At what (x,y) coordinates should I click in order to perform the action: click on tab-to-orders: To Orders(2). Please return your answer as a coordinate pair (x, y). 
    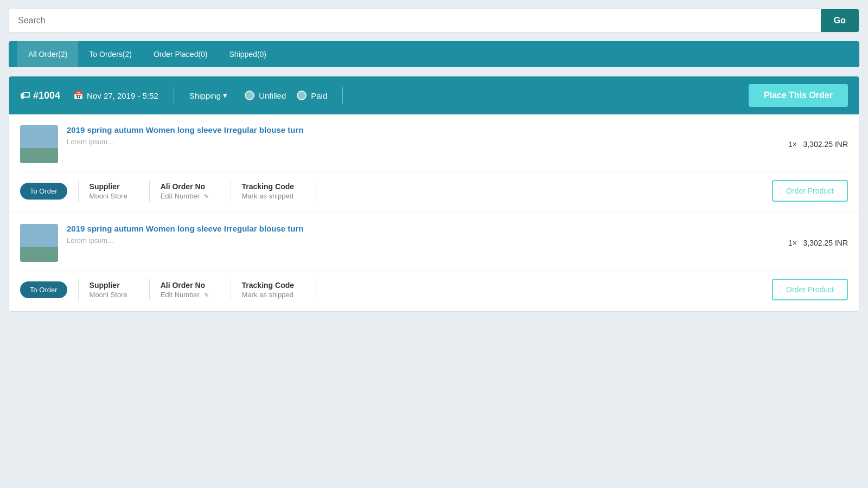
    Looking at the image, I should click on (111, 54).